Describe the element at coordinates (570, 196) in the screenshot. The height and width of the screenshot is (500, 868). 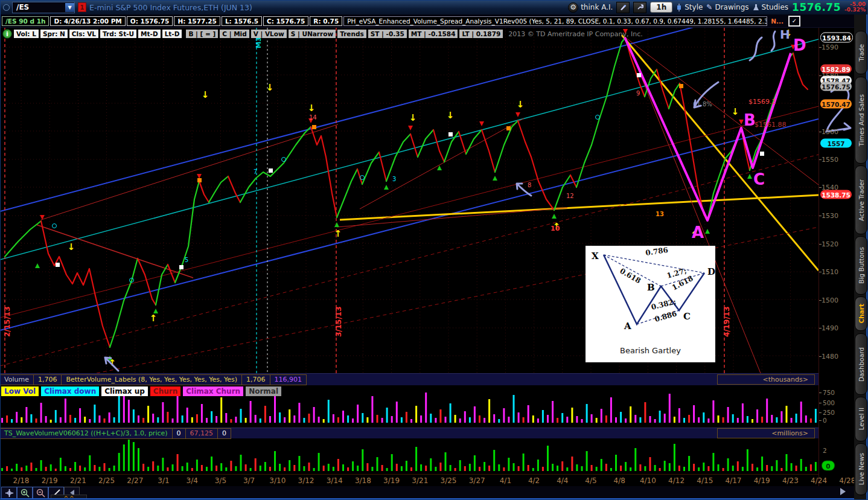
I see `svg-text: 12` at that location.